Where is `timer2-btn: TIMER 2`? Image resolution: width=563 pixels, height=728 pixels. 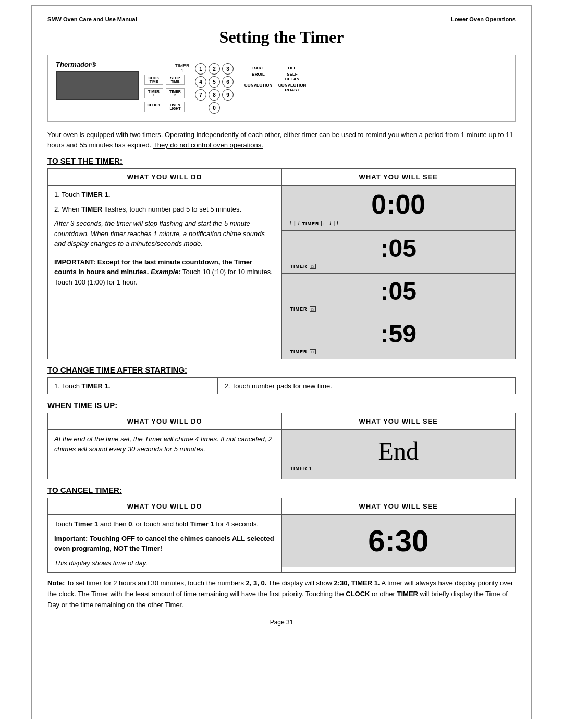 timer2-btn: TIMER 2 is located at coordinates (175, 93).